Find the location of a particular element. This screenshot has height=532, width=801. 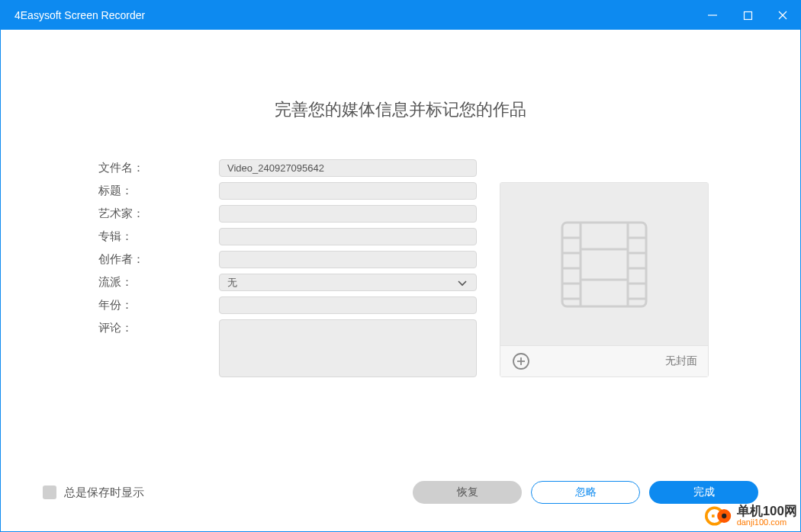

maximize-icon is located at coordinates (748, 15).